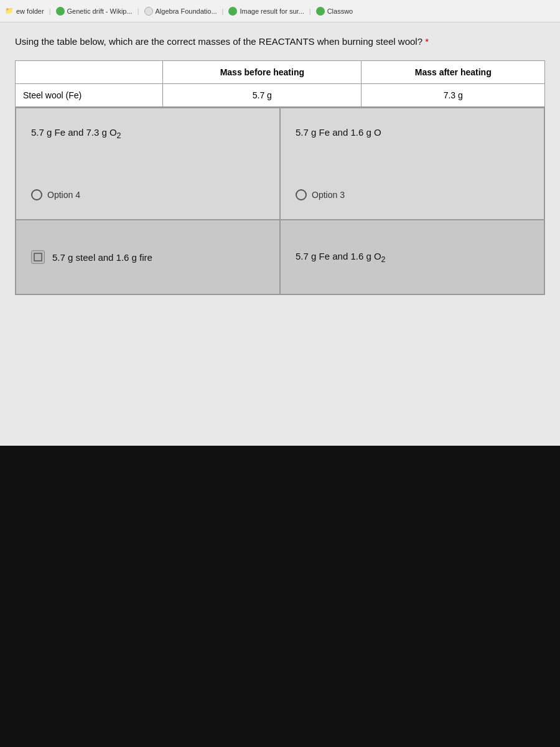 Image resolution: width=560 pixels, height=747 pixels. What do you see at coordinates (180, 11) in the screenshot?
I see `tab-algebra: Algebra Foundatio...` at bounding box center [180, 11].